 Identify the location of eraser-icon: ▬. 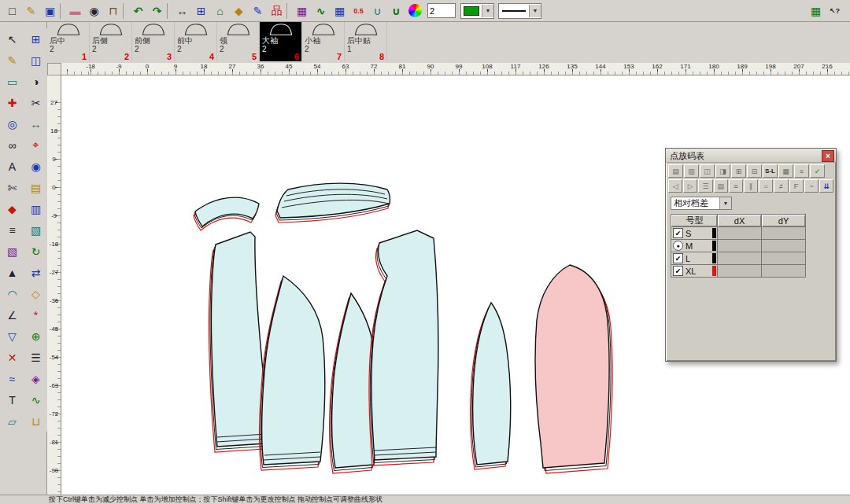
(76, 11).